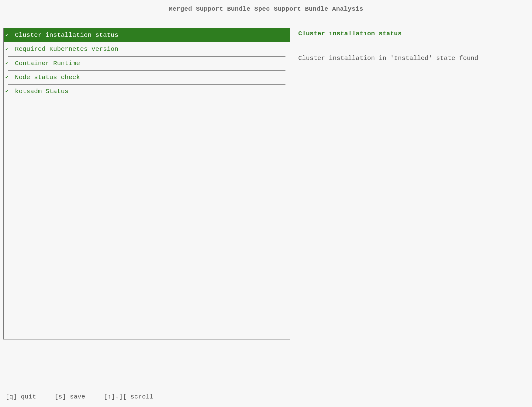 The image size is (532, 407). What do you see at coordinates (413, 58) in the screenshot?
I see `detail-body: Cluster installation in 'Installed' stat…` at bounding box center [413, 58].